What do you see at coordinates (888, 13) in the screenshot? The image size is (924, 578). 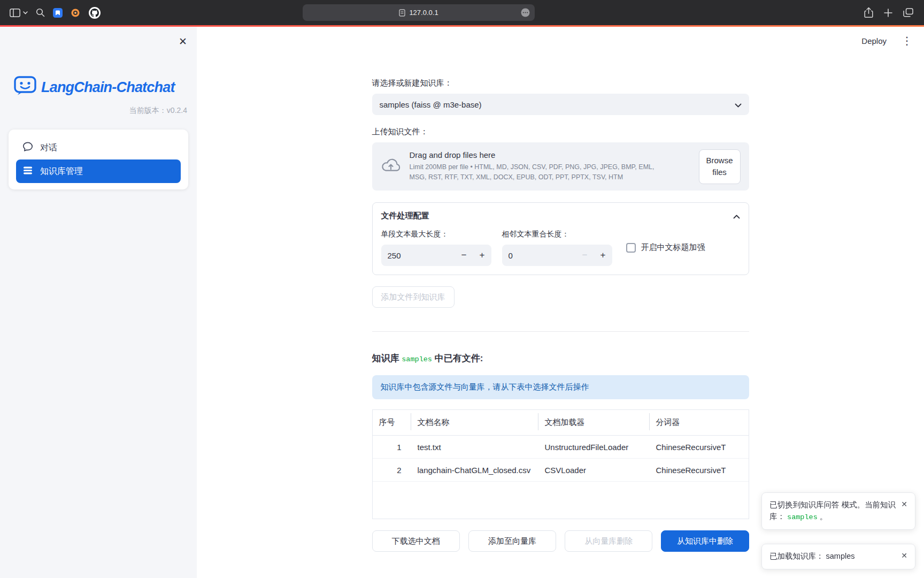 I see `new-tab-icon` at bounding box center [888, 13].